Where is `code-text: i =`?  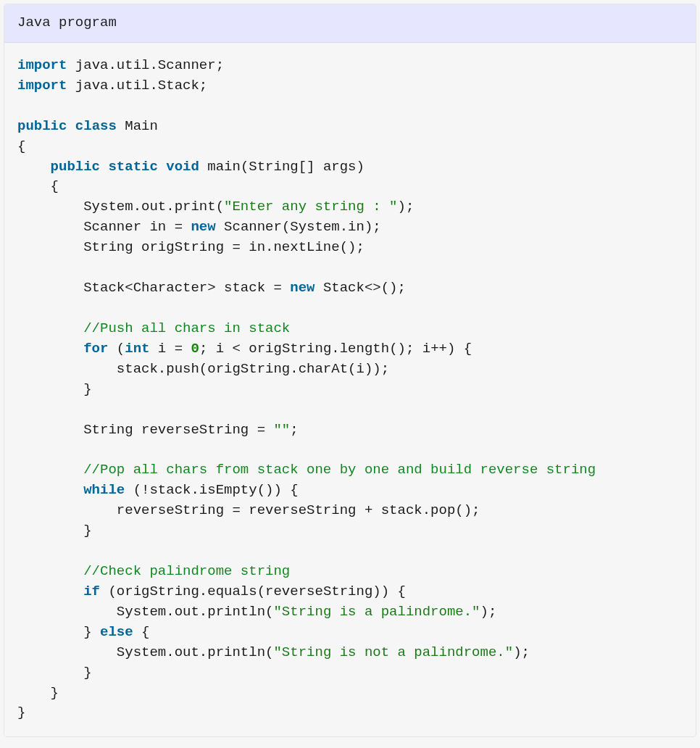
code-text: i = is located at coordinates (170, 349).